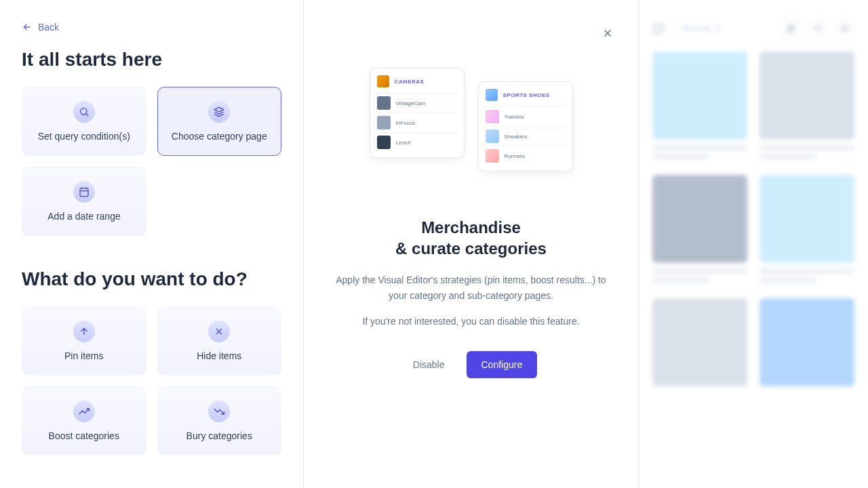  Describe the element at coordinates (84, 216) in the screenshot. I see `card-label: Add a date range` at that location.